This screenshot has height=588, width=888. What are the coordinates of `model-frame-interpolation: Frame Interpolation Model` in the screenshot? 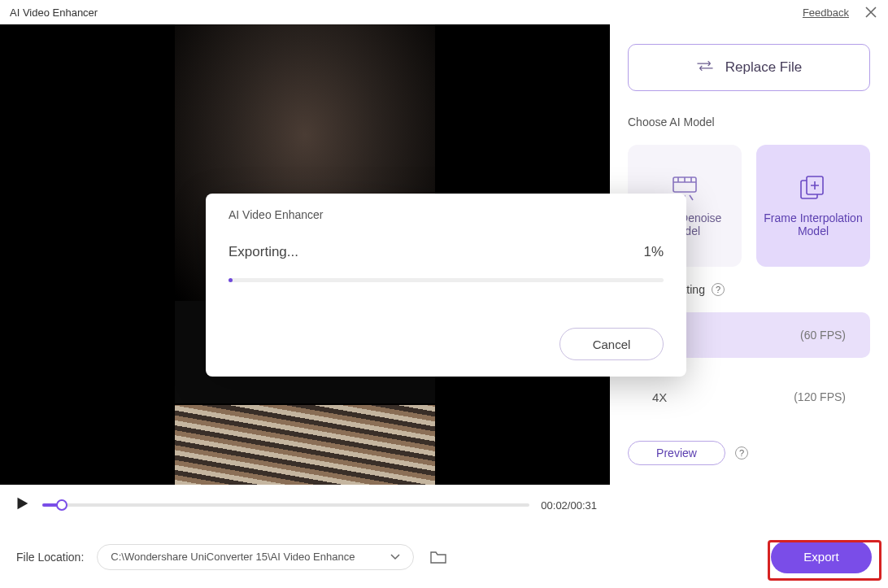 It's located at (813, 206).